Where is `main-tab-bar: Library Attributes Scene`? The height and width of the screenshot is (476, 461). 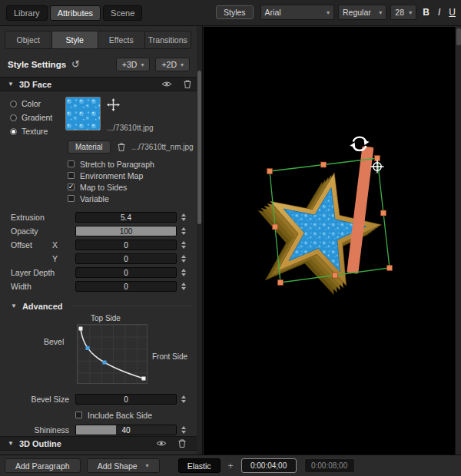
main-tab-bar: Library Attributes Scene is located at coordinates (74, 13).